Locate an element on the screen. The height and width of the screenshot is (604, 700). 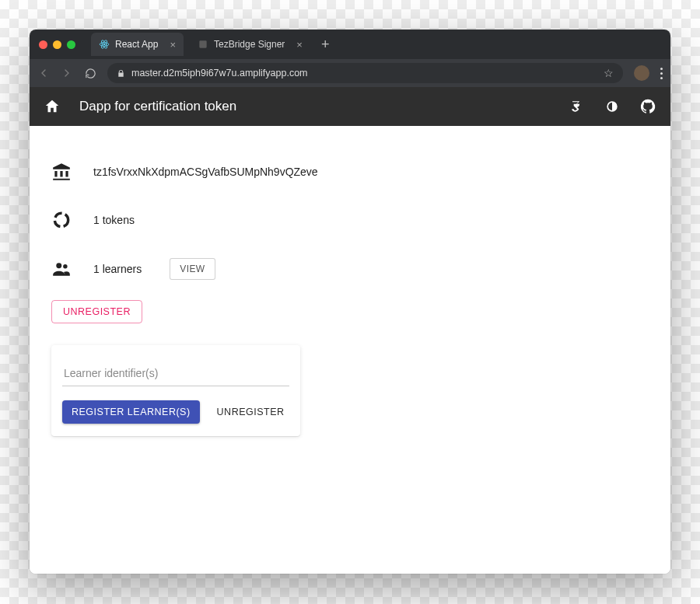
profile-avatar is located at coordinates (642, 73).